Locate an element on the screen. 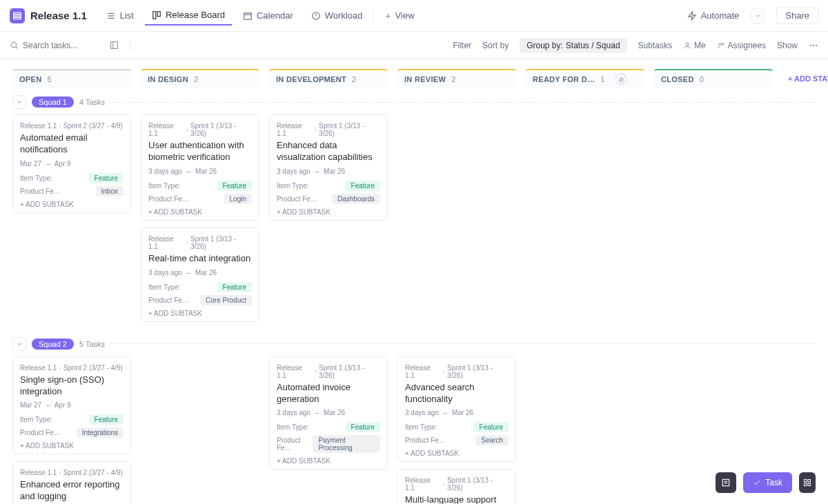  card: Release 1.1›Sprint 2 (3/27 - 4/9)Single … is located at coordinates (72, 405).